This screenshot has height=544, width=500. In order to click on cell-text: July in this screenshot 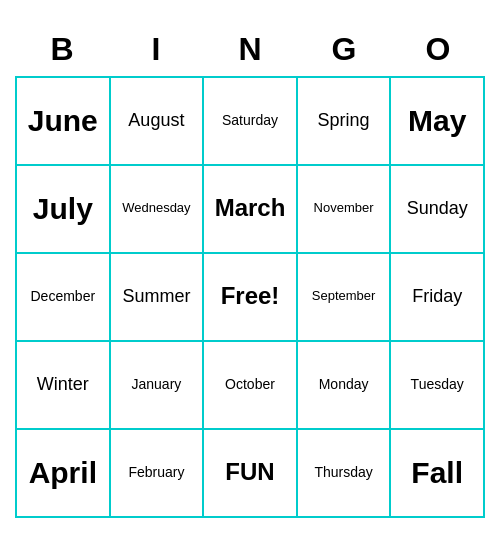, I will do `click(63, 208)`.